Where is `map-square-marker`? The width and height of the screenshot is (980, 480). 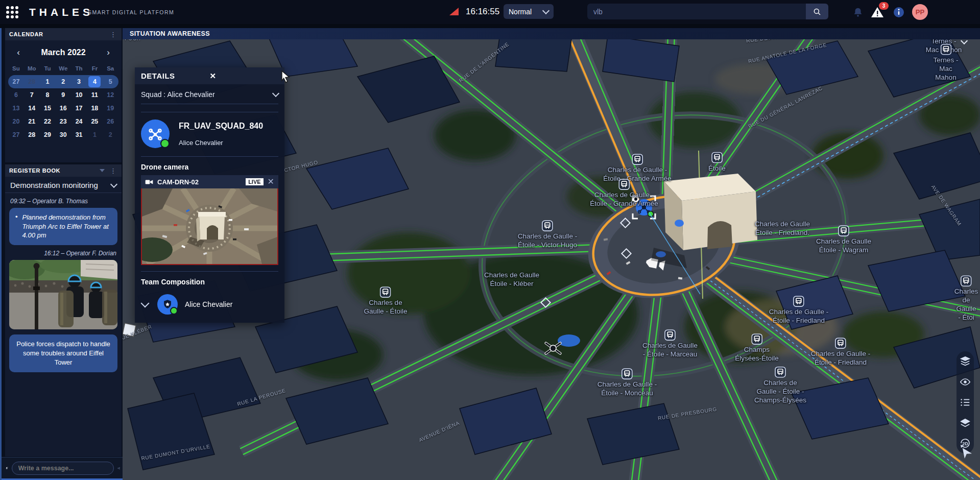
map-square-marker is located at coordinates (129, 330).